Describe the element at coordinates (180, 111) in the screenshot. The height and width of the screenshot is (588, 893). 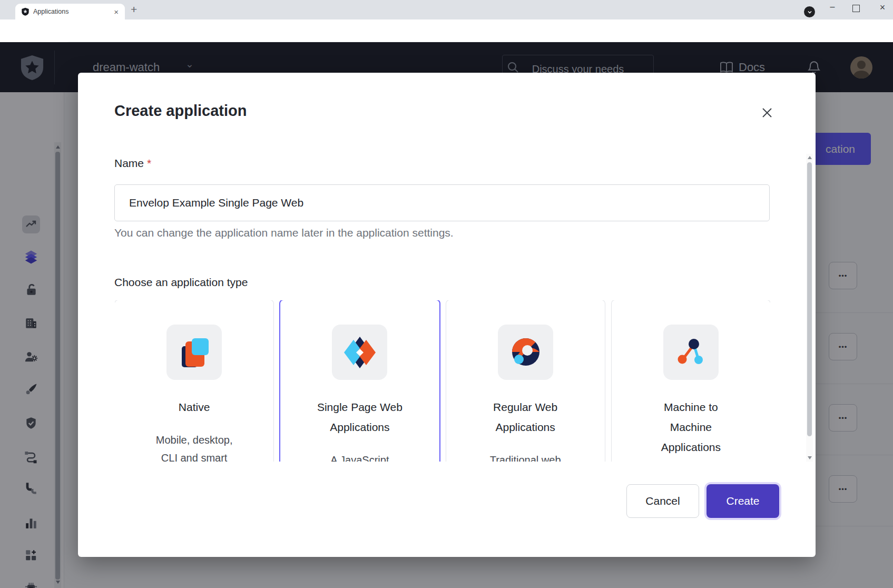
I see `modal-title: Create application` at that location.